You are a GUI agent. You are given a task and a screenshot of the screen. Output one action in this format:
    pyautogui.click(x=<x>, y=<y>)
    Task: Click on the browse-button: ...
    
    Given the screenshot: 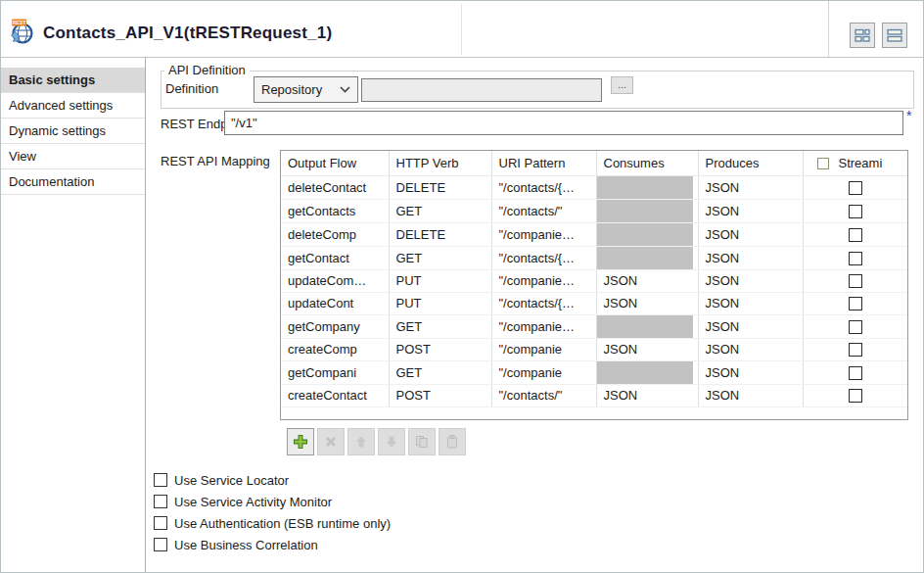 What is the action you would take?
    pyautogui.click(x=623, y=85)
    